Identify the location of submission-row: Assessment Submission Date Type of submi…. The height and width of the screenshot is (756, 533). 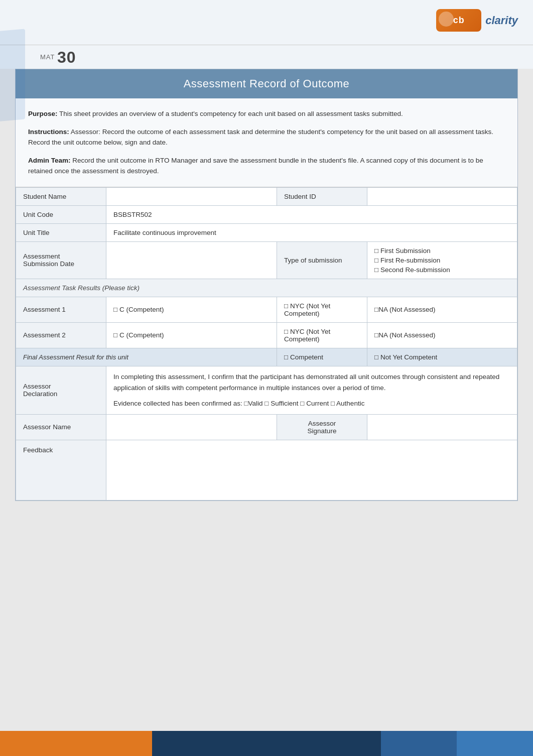
(267, 260).